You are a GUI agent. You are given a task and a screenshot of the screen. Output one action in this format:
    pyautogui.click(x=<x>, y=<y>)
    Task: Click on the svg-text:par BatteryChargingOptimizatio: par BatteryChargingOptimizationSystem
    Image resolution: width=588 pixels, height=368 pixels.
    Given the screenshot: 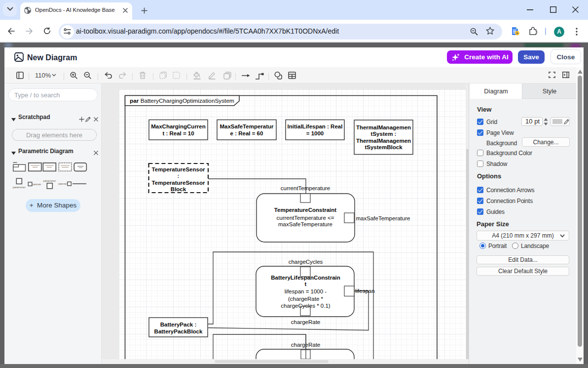 What is the action you would take?
    pyautogui.click(x=182, y=101)
    